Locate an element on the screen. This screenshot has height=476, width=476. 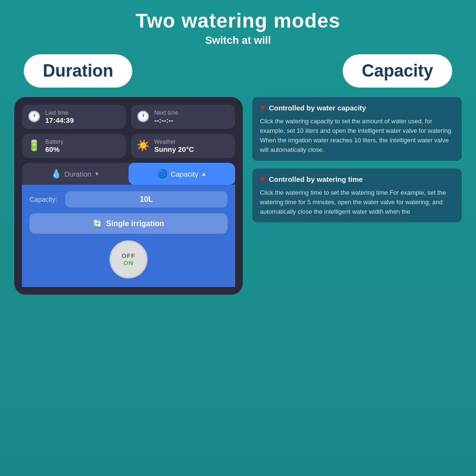
battery-card: 🔋 Battery 60% is located at coordinates (74, 146).